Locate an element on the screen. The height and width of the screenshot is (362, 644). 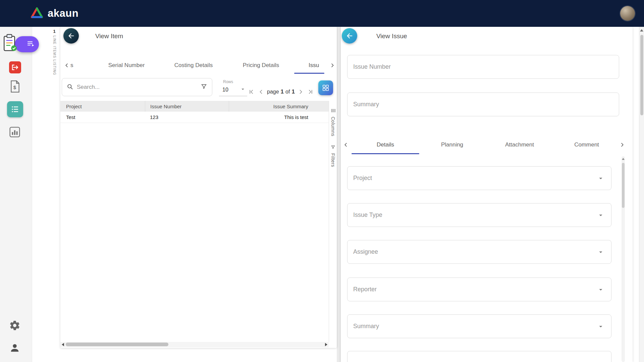
search-input is located at coordinates (138, 87).